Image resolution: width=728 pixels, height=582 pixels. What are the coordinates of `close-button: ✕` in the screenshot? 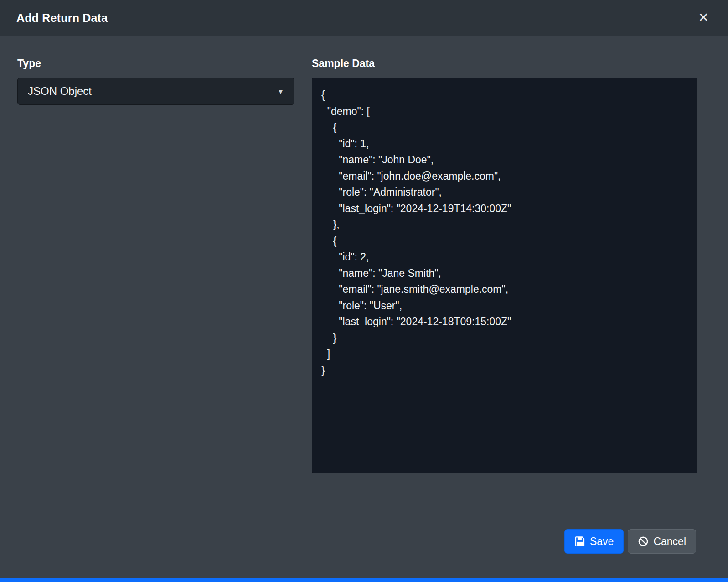 It's located at (704, 18).